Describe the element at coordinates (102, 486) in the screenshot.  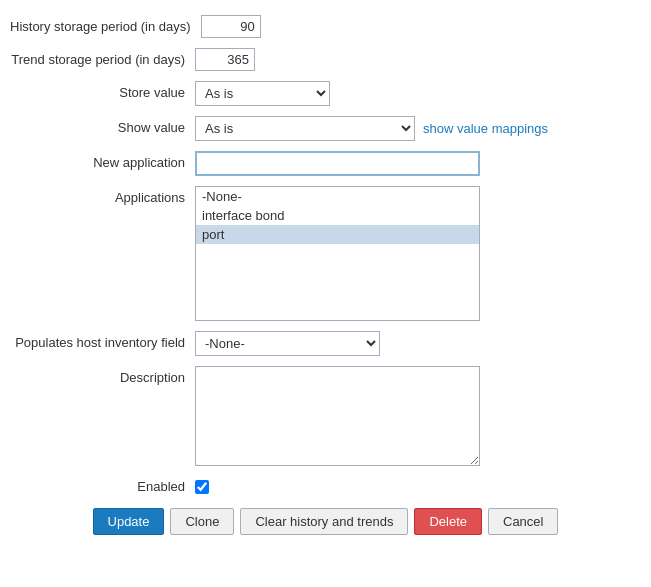
I see `enabled-label: Enabled` at that location.